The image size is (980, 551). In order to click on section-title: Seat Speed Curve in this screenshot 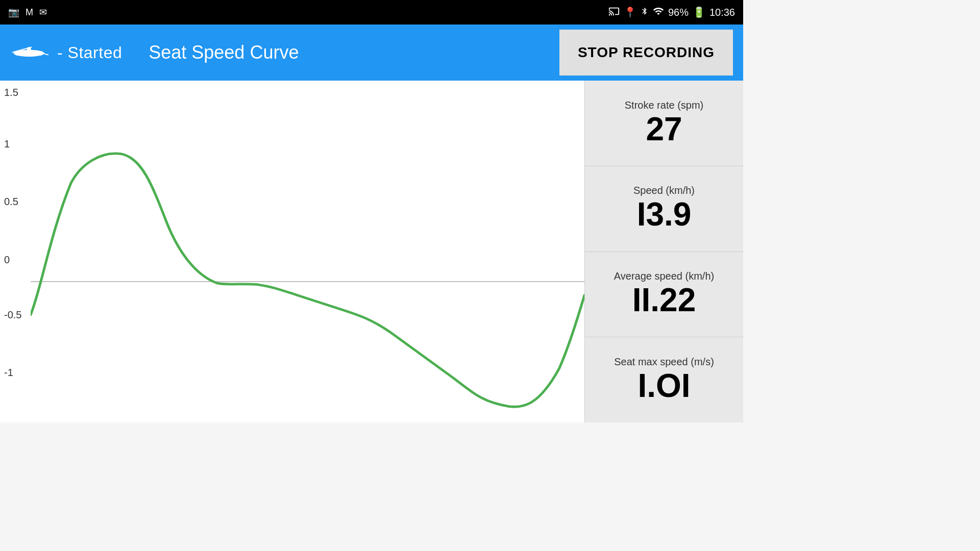, I will do `click(224, 53)`.